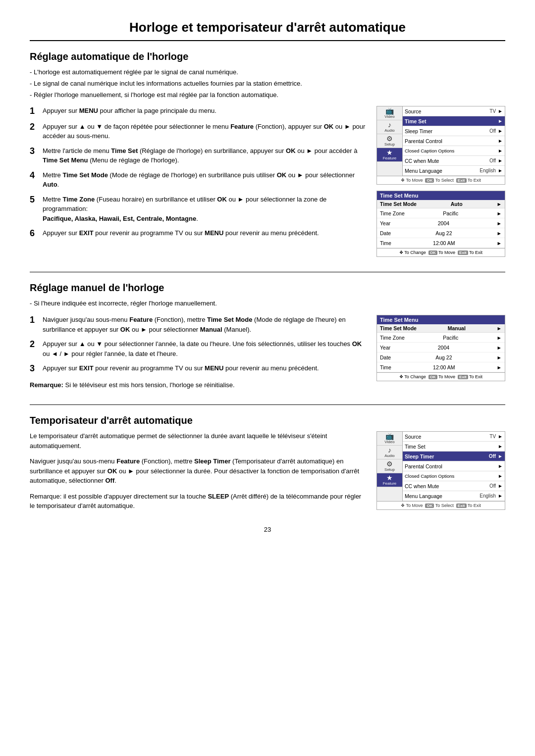  I want to click on audio-label-1: Audio, so click(389, 131).